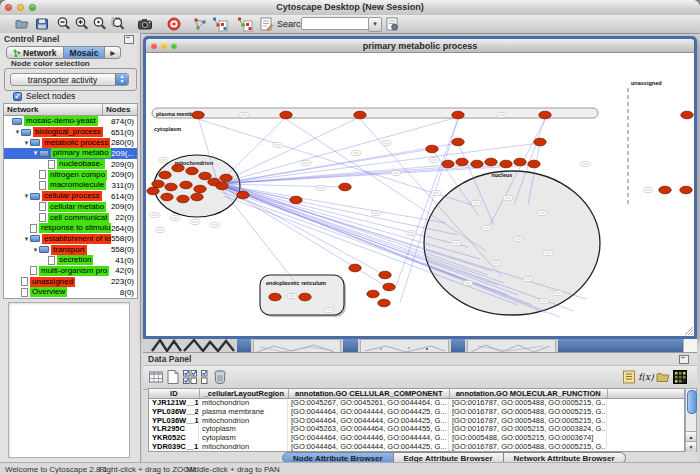  What do you see at coordinates (70, 164) in the screenshot?
I see `tree-row: nucleobase-209(0)` at bounding box center [70, 164].